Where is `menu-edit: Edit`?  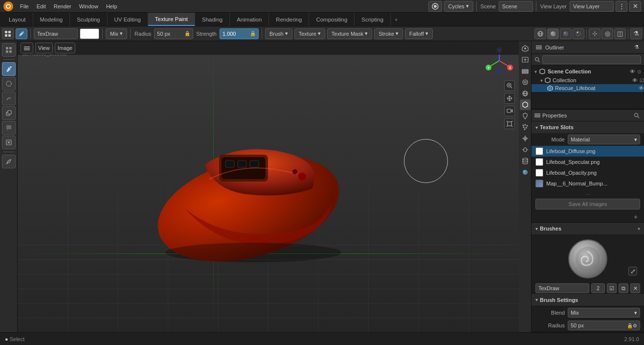
menu-edit: Edit is located at coordinates (41, 6).